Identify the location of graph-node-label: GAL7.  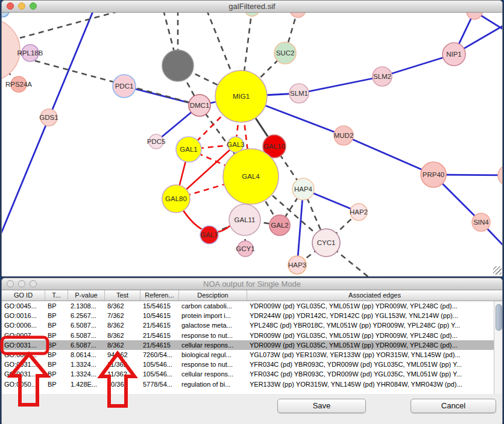
(209, 235).